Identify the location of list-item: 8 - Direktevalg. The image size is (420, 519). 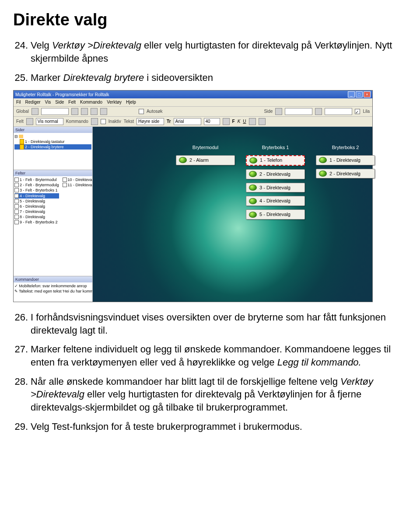
(32, 217).